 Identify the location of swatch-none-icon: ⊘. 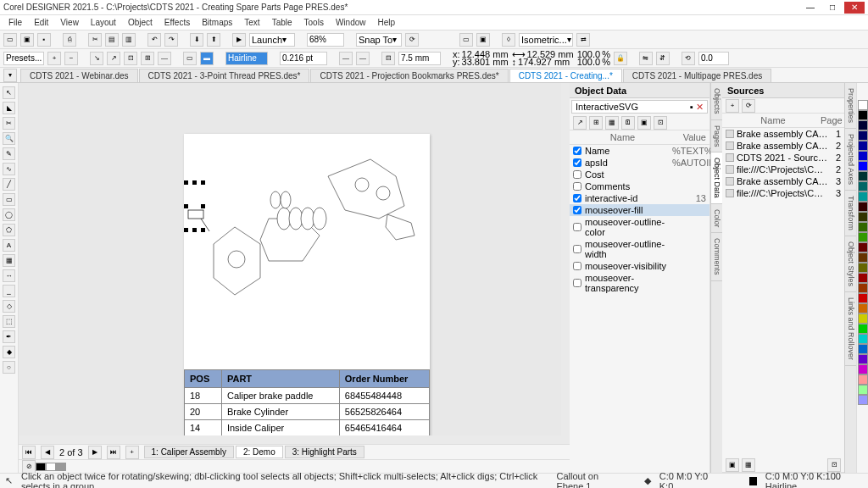
(29, 467).